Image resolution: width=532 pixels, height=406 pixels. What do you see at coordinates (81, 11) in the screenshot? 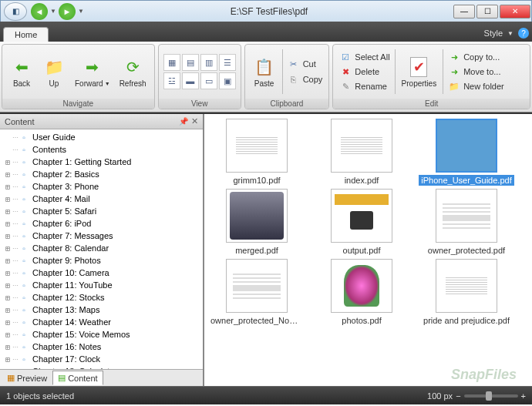
I see `forward-history-dropdown: ▼` at bounding box center [81, 11].